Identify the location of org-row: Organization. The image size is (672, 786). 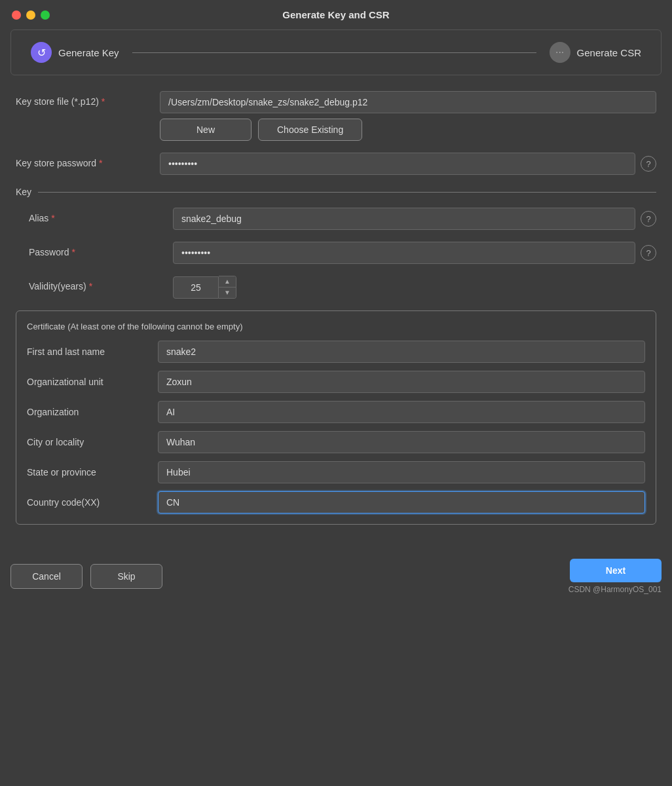
(336, 412).